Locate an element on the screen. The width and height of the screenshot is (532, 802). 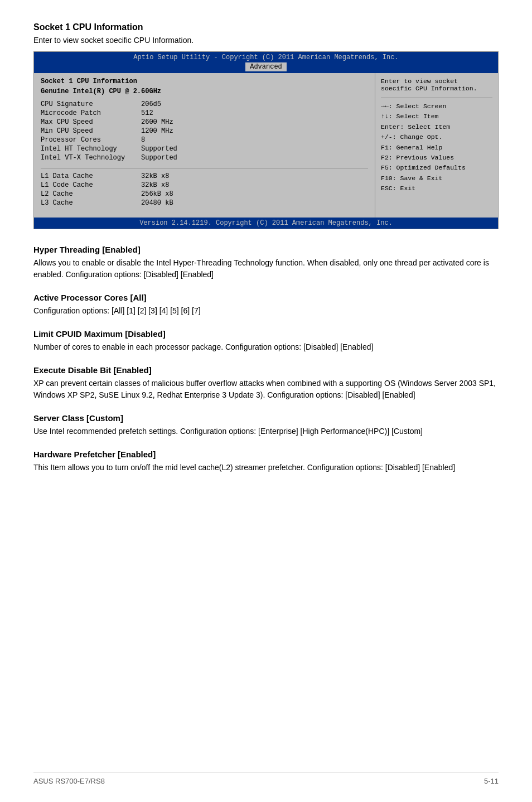
bios-header-text: Aptio Setup Utility - Copyright (C) 2011… is located at coordinates (265, 57).